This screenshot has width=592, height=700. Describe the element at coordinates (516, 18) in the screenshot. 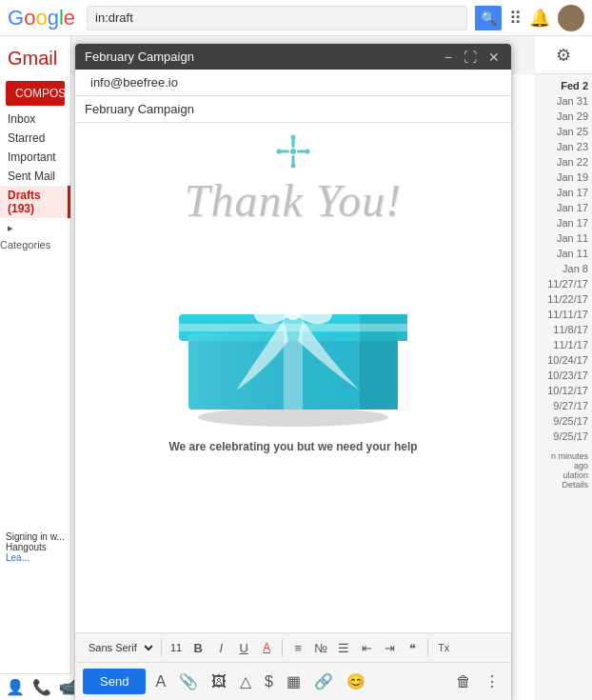

I see `grid-icon: ⠿` at that location.